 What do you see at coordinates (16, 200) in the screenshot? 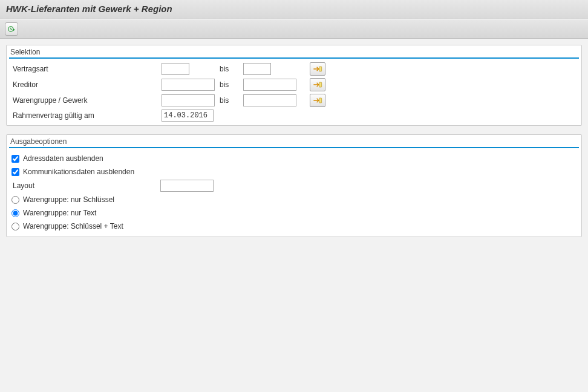
I see `radio-schluessel` at bounding box center [16, 200].